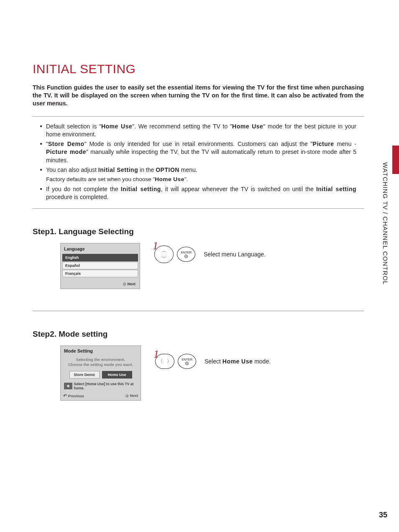 The height and width of the screenshot is (532, 399). I want to click on chevron-up-icon: ︿, so click(164, 251).